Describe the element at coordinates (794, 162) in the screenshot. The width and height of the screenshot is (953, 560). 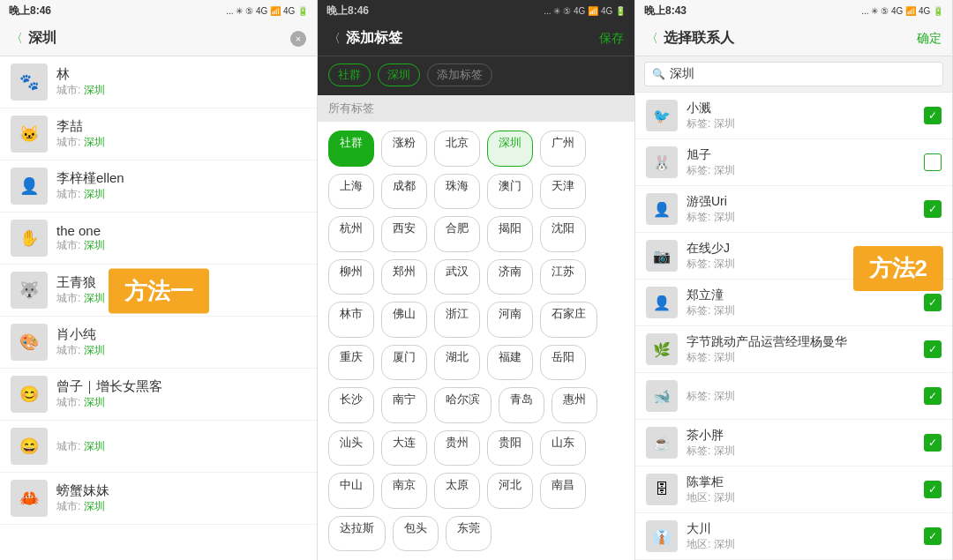
I see `contact-select-item: 🐰 旭子 标签: 深圳` at that location.